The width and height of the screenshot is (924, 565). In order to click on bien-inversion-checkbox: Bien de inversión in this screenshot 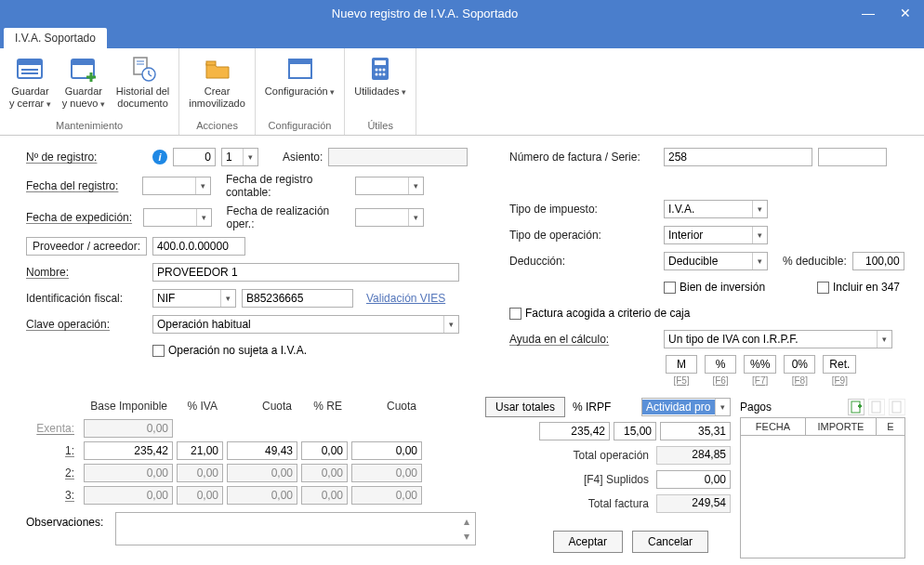, I will do `click(714, 287)`.